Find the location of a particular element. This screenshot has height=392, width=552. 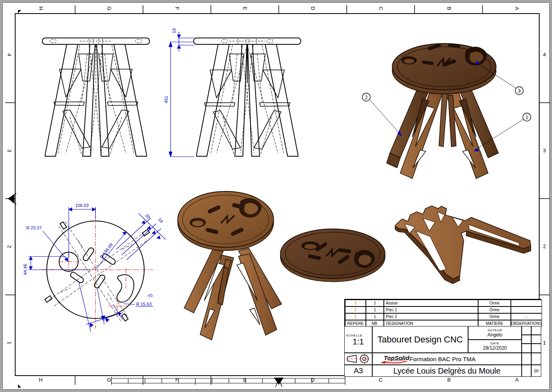

part-row-2-matiere: Orme is located at coordinates (494, 316).